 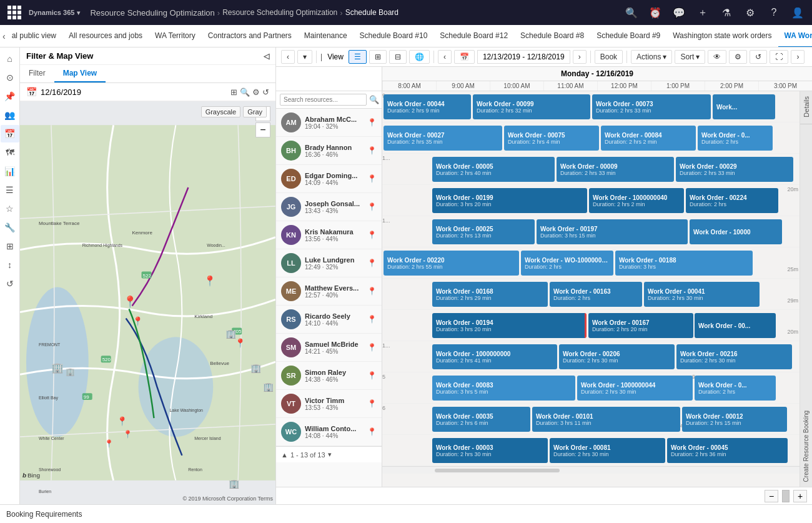 I want to click on timeline-scrollbar, so click(x=591, y=470).